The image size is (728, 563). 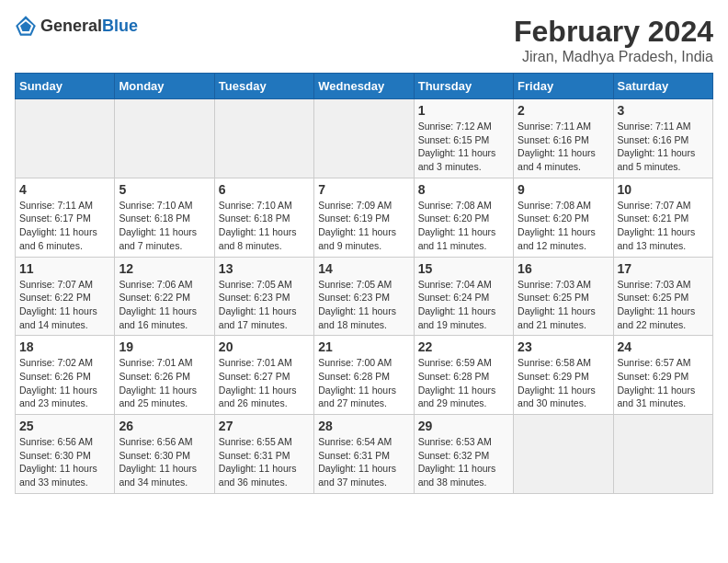 I want to click on day-info: Sunrise: 6:53 AM Sunset: 6:32 PM Dayligh…, so click(x=463, y=462).